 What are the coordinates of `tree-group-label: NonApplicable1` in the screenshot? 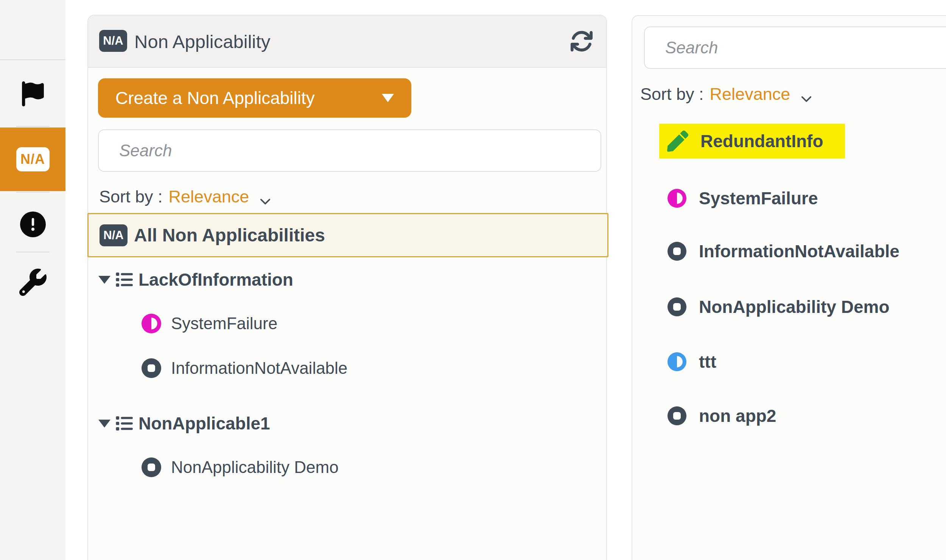 It's located at (204, 423).